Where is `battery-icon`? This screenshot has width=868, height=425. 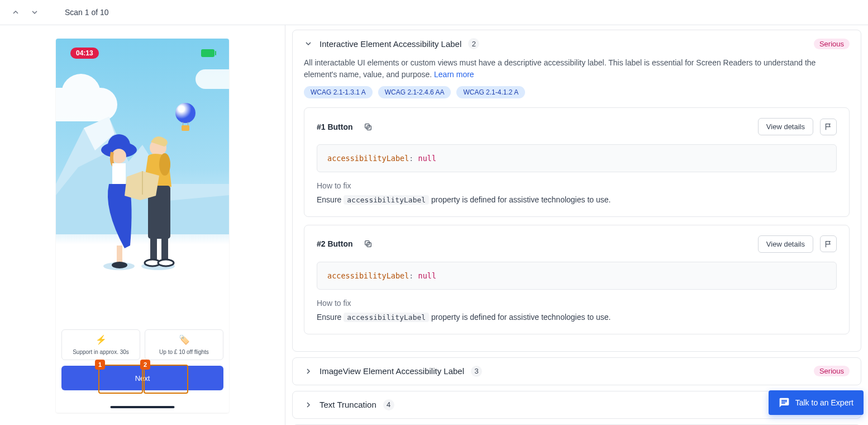 battery-icon is located at coordinates (208, 53).